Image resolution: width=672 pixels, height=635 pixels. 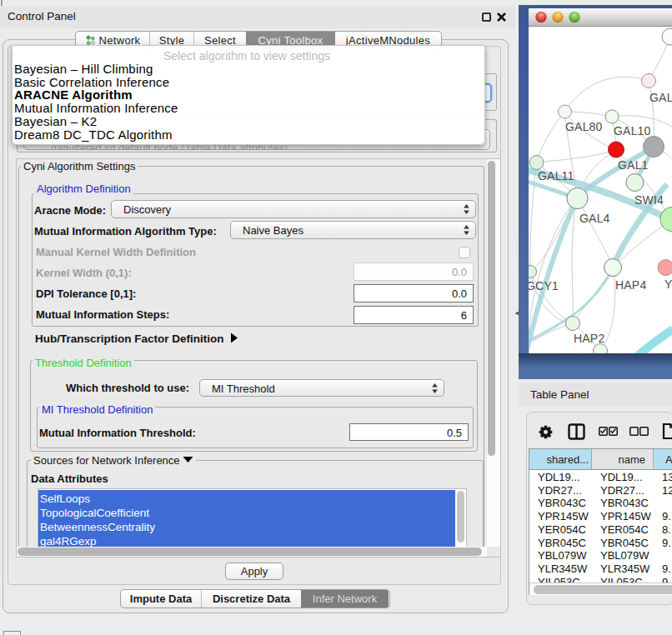 I want to click on svg-text: GAL11, so click(x=556, y=176).